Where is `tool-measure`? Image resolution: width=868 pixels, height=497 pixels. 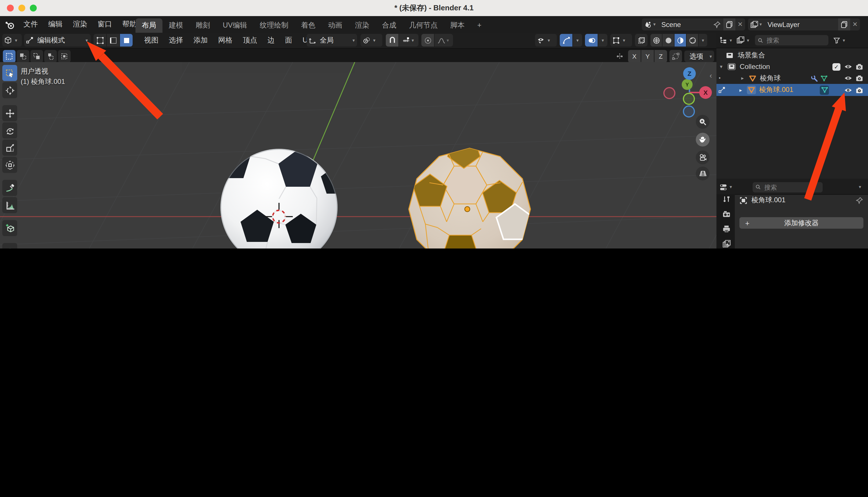 tool-measure is located at coordinates (10, 205).